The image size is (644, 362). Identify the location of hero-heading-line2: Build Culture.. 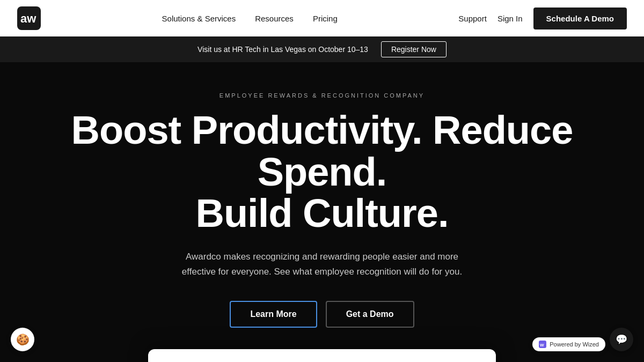
(322, 213).